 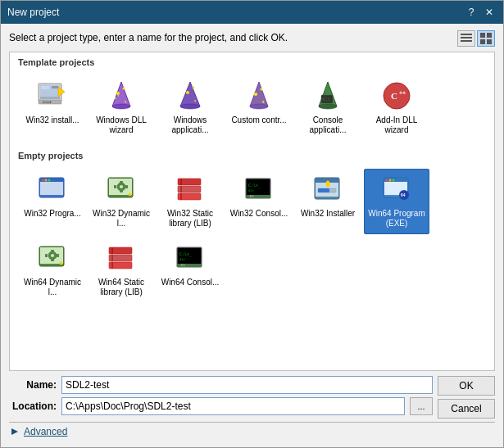 I want to click on location-input, so click(x=233, y=406).